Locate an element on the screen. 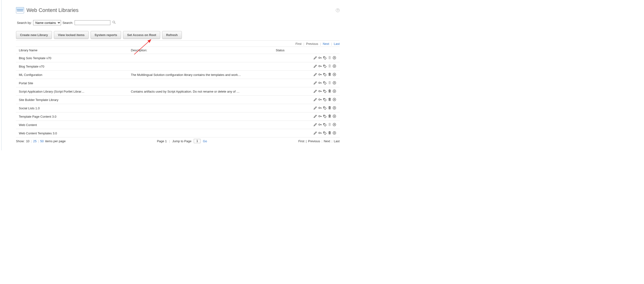 Image resolution: width=644 pixels, height=284 pixels. cell-library-name: Blog Template v70 is located at coordinates (72, 67).